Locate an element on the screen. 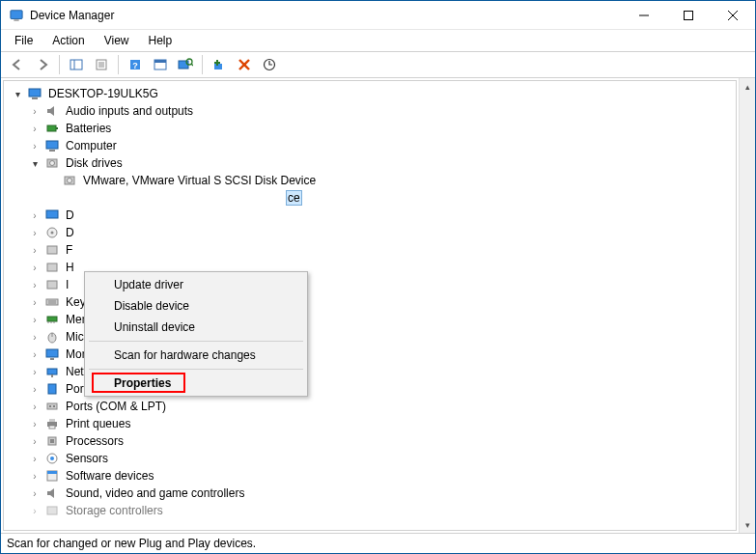  tree-node: › Software devices is located at coordinates (370, 476).